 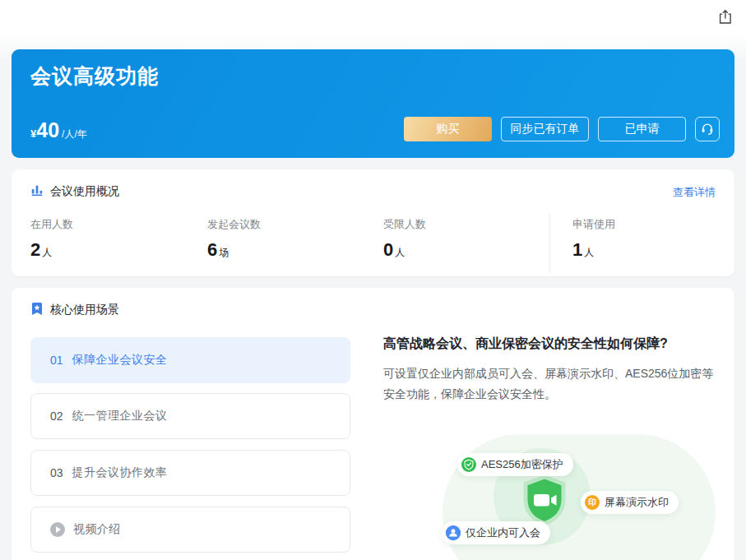 What do you see at coordinates (95, 76) in the screenshot?
I see `page-title: 会议高级功能` at bounding box center [95, 76].